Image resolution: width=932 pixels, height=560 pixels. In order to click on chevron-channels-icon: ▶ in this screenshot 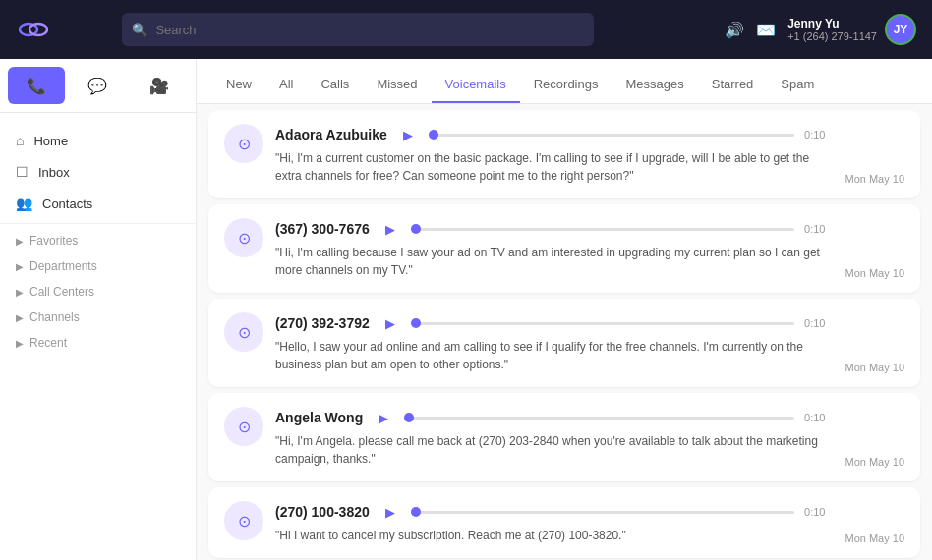, I will do `click(20, 318)`.